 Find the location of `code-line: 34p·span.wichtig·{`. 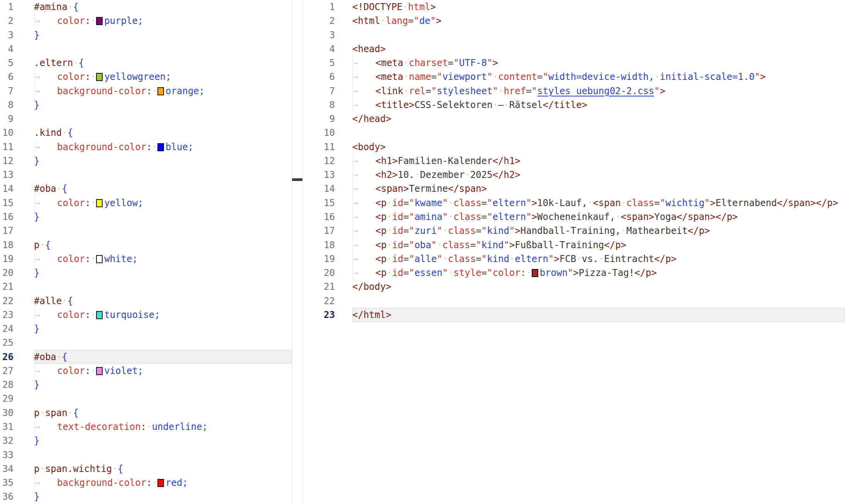

code-line: 34p·span.wichtig·{ is located at coordinates (146, 469).